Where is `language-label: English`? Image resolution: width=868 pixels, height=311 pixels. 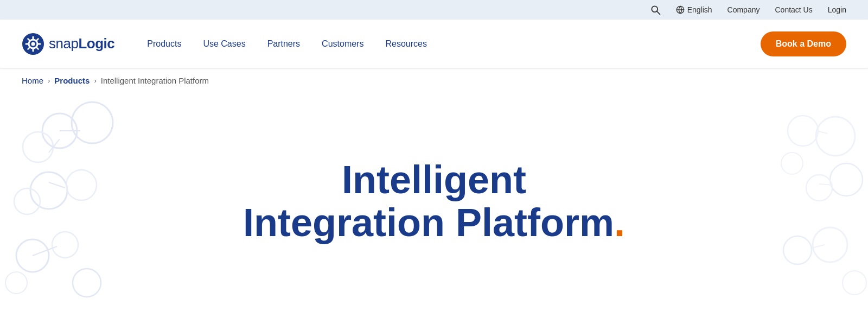
language-label: English is located at coordinates (700, 10).